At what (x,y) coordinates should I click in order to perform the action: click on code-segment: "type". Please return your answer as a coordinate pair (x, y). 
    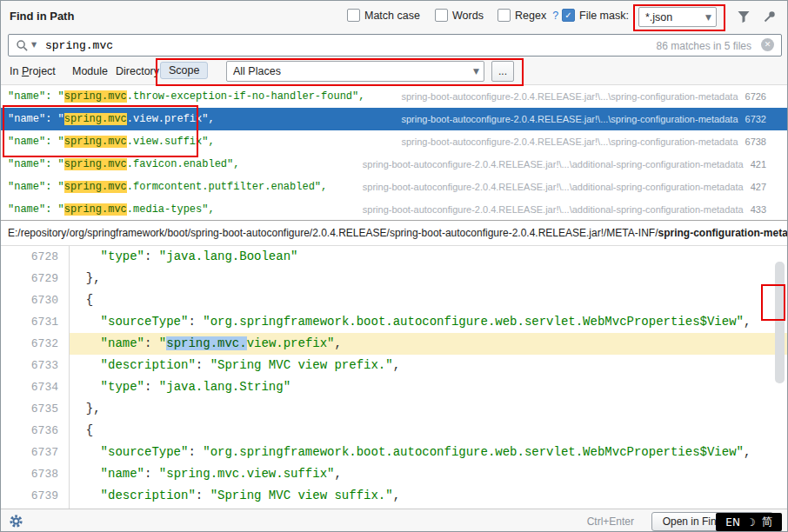
    Looking at the image, I should click on (123, 387).